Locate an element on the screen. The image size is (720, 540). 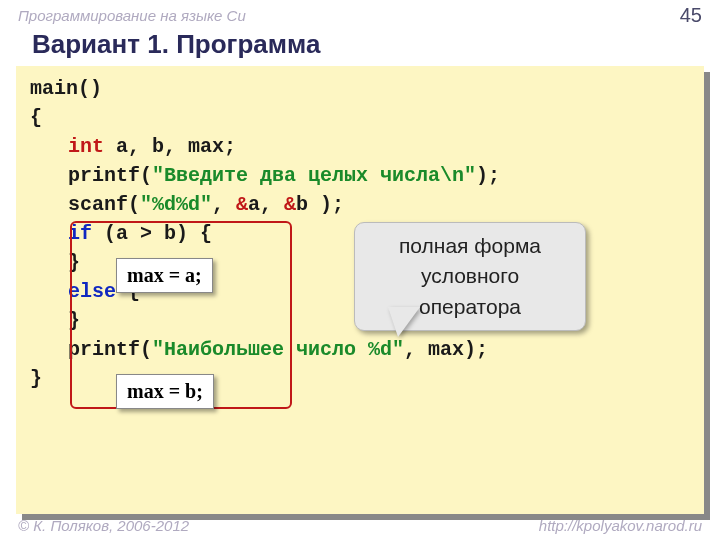
overlay-max-a: max = a; is located at coordinates (164, 276).